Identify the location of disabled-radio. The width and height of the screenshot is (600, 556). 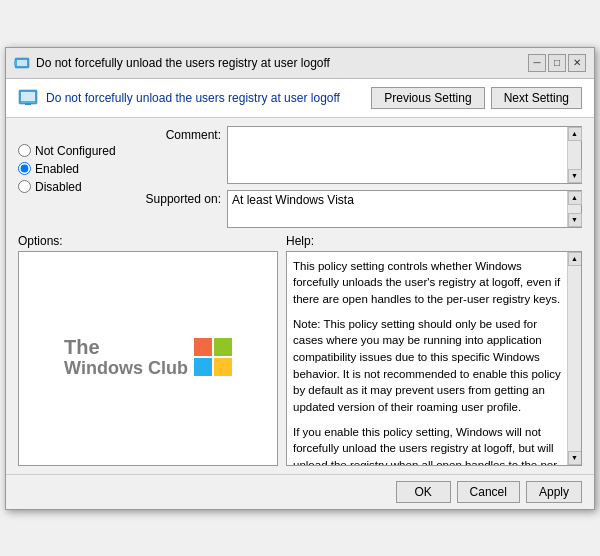
(24, 186).